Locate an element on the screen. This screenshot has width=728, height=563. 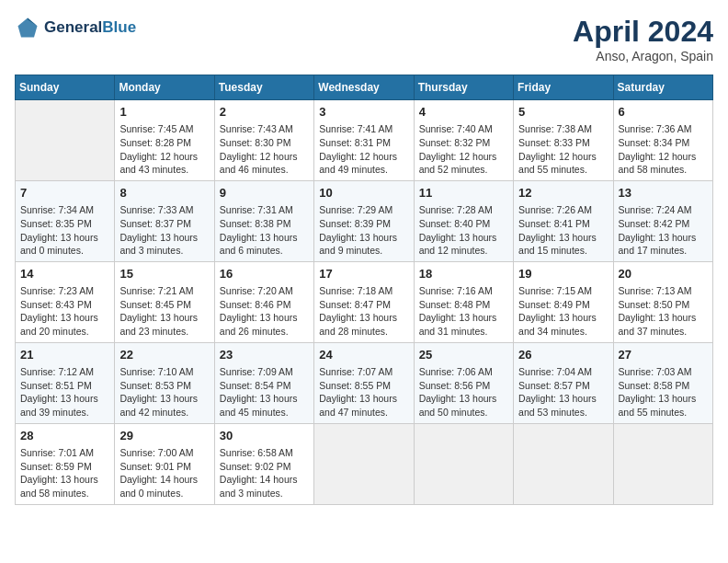
calendar-cell: 3Sunrise: 7:41 AMSunset: 8:31 PMDaylight… is located at coordinates (364, 141).